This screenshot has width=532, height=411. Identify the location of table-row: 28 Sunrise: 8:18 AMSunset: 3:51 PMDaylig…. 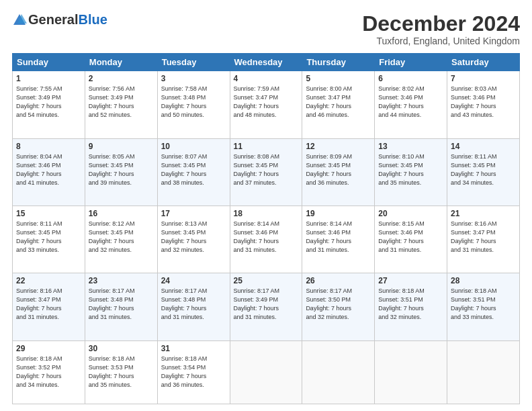
(484, 307).